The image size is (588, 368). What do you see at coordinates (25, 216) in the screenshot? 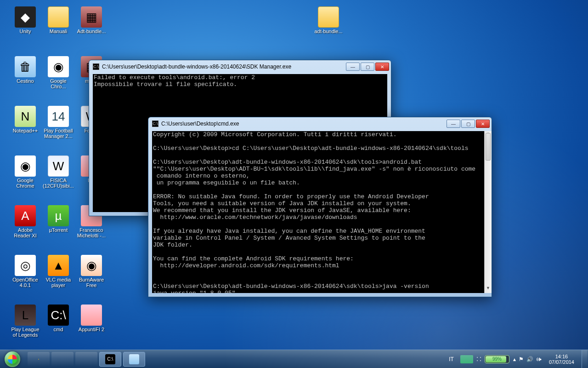
I see `adobe-icon: A` at bounding box center [25, 216].